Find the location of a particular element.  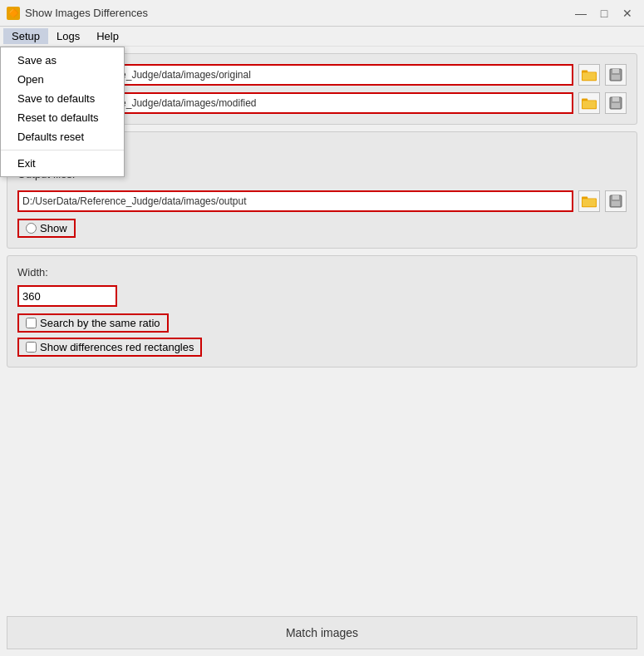

menu-bar: Setup Logs Help Save as Open Save to def… is located at coordinates (322, 37).